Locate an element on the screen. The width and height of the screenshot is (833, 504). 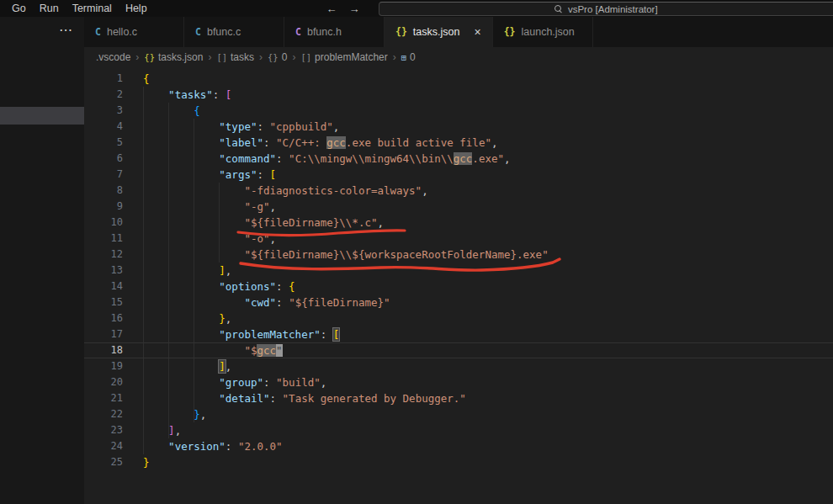
code-text: "${fileDirname}\\*.c", is located at coordinates (263, 222).